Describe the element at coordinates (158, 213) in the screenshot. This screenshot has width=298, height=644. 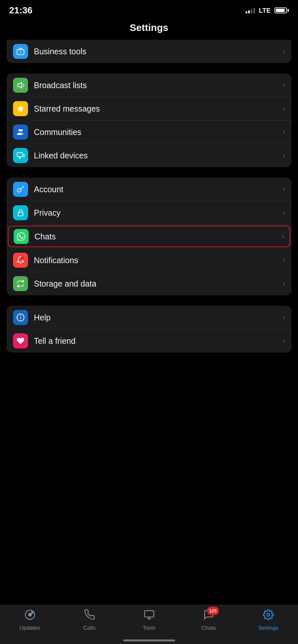
I see `privacy-label: Privacy` at that location.